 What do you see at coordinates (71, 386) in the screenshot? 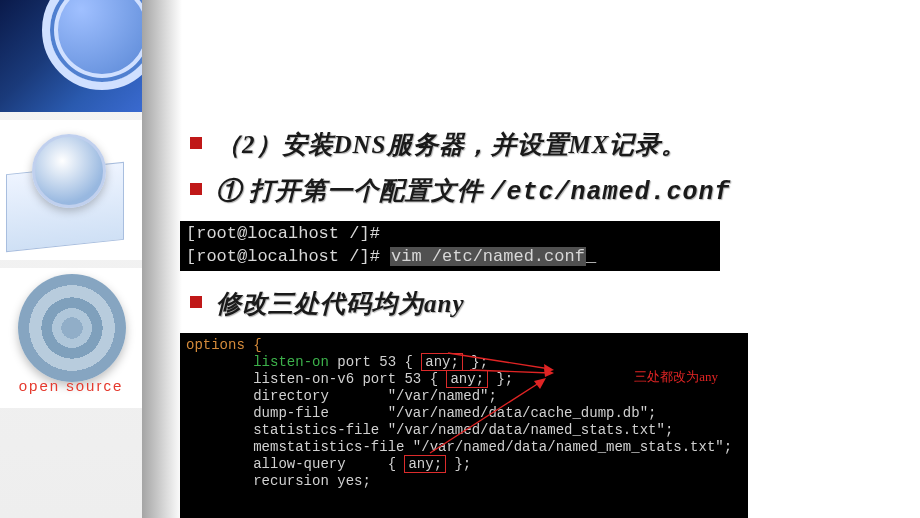
I see `open-source-label: open source` at bounding box center [71, 386].